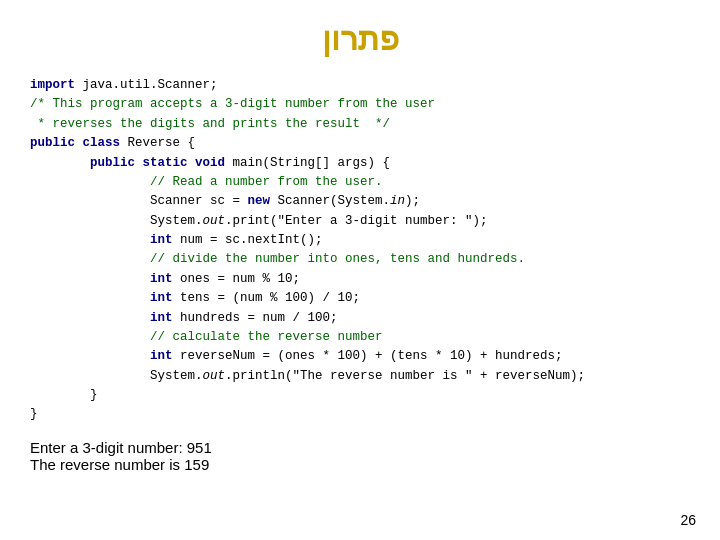 The image size is (720, 540). I want to click on page-number: 26, so click(688, 520).